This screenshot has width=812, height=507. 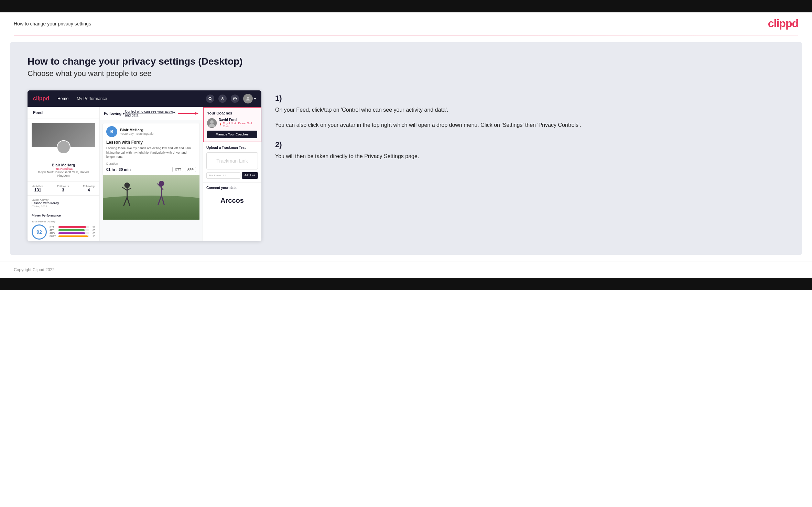 I want to click on header-divider, so click(x=406, y=35).